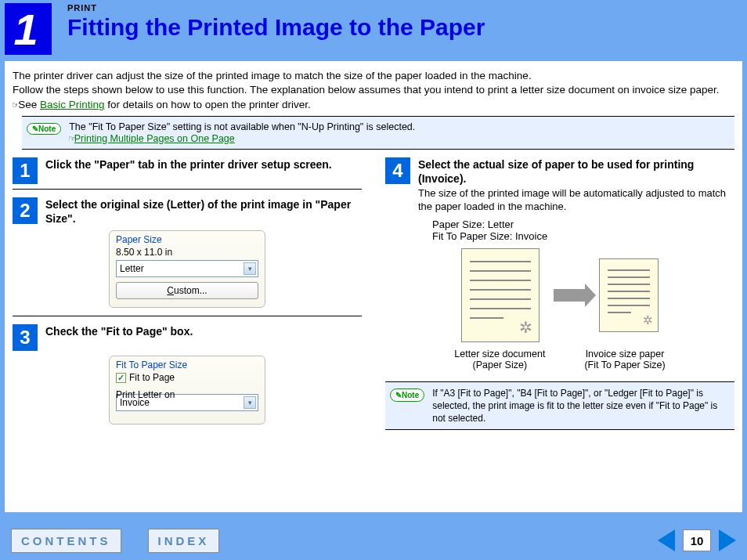 The image size is (747, 560). Describe the element at coordinates (629, 295) in the screenshot. I see `invoice-sheet-icon: ✲` at that location.